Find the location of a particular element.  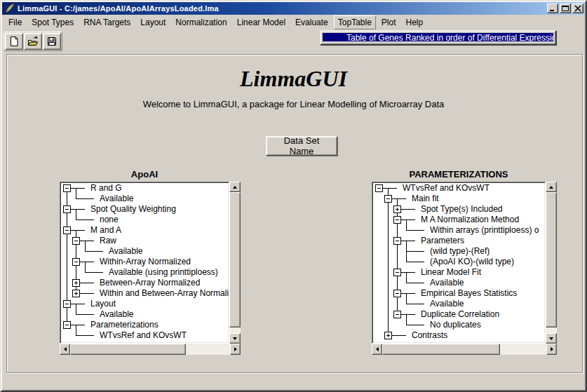

apoai-node-between-array-normalized: Between-Array Normalized is located at coordinates (150, 283).